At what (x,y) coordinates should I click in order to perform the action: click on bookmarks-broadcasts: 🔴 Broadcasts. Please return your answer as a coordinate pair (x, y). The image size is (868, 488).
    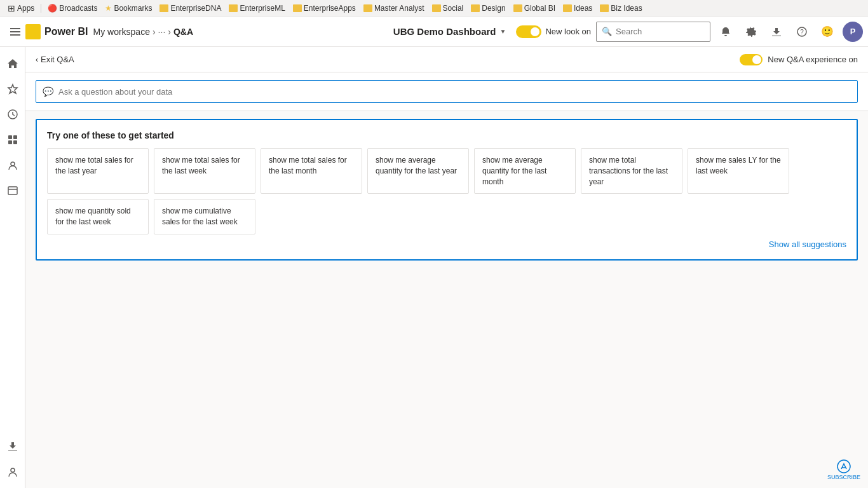
    Looking at the image, I should click on (72, 8).